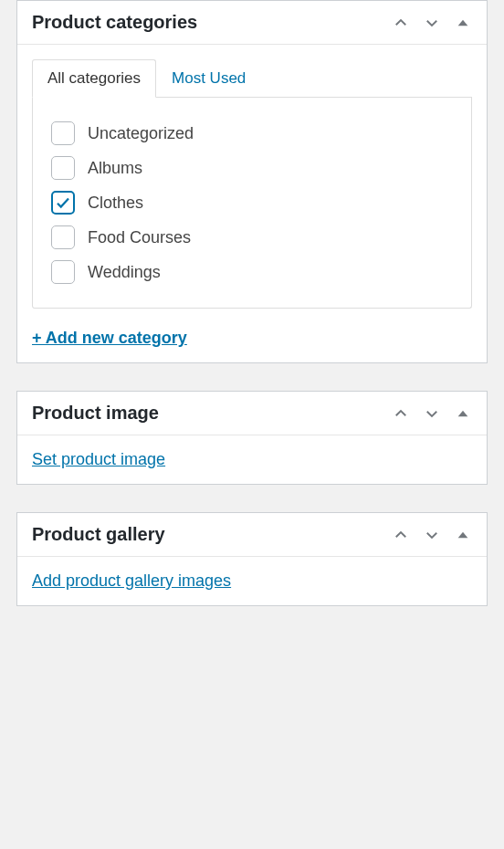 The height and width of the screenshot is (849, 504). Describe the element at coordinates (252, 460) in the screenshot. I see `metabox-body: Set product image` at that location.